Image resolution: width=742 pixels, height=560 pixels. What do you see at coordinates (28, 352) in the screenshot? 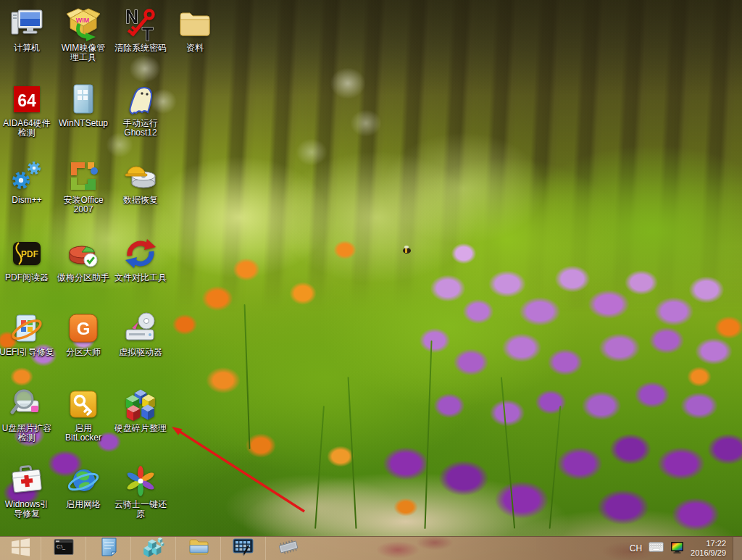
I see `desktop-icon-label: UEFI引导修复` at bounding box center [28, 352].